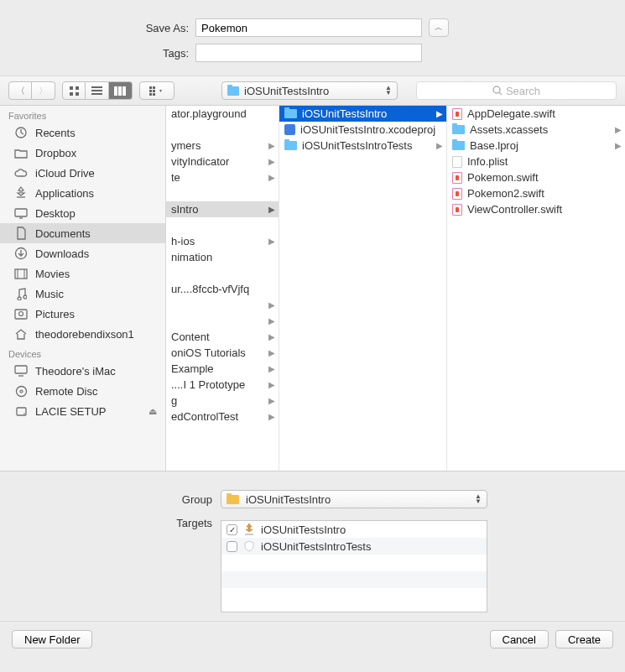 This screenshot has height=672, width=625. I want to click on targets-label: Targets, so click(111, 563).